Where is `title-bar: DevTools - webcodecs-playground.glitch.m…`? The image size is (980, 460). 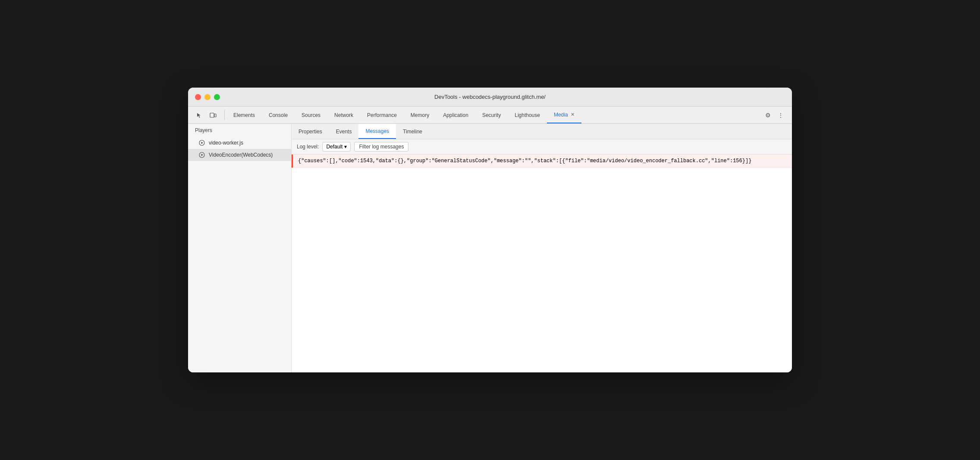 title-bar: DevTools - webcodecs-playground.glitch.m… is located at coordinates (490, 97).